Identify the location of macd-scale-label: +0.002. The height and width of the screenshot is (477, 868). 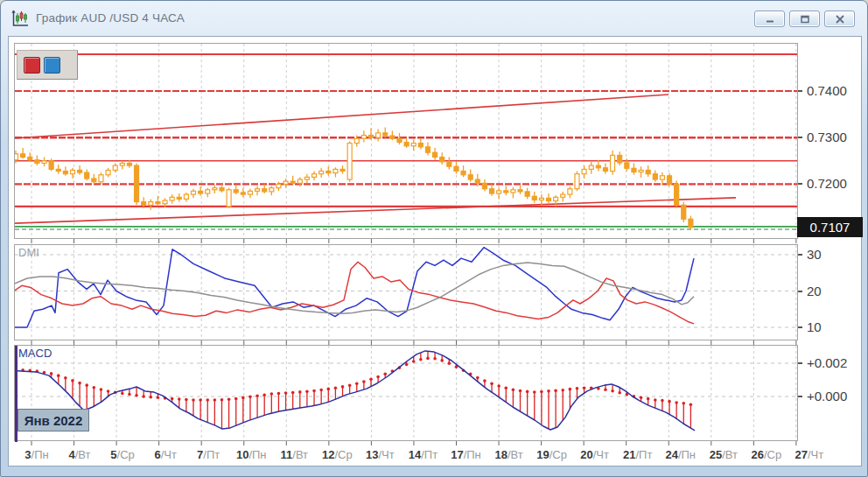
(827, 362).